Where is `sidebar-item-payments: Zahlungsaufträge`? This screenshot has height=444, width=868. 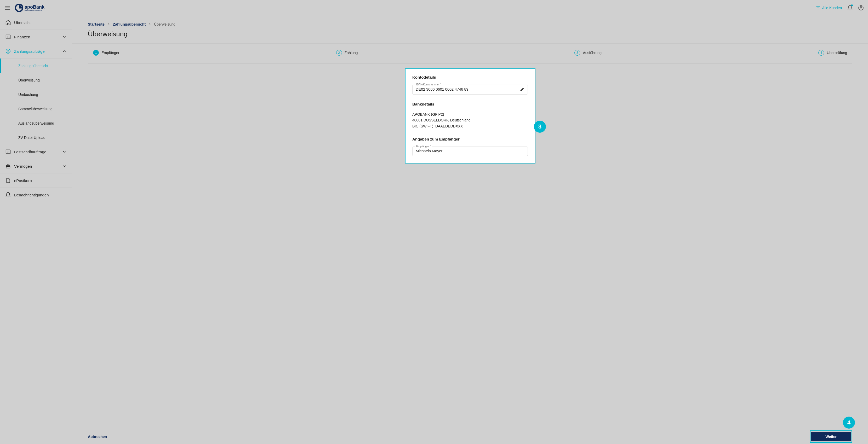
sidebar-item-payments: Zahlungsaufträge is located at coordinates (36, 51).